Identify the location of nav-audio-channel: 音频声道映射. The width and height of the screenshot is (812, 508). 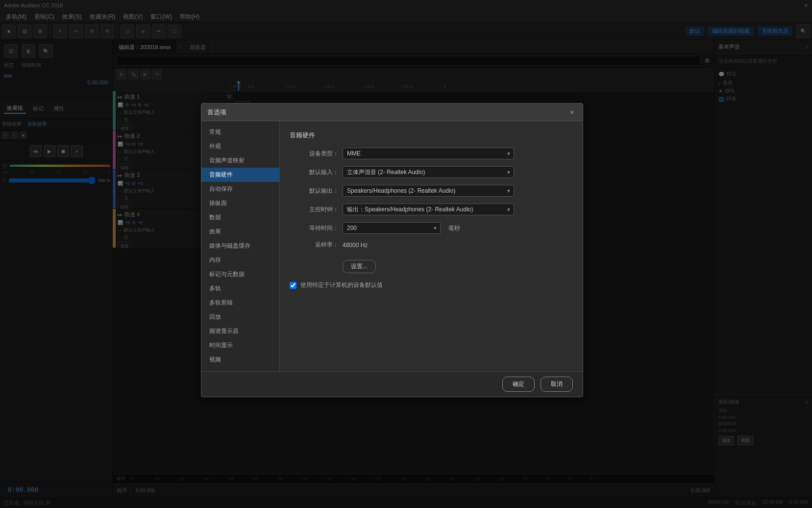
(240, 161).